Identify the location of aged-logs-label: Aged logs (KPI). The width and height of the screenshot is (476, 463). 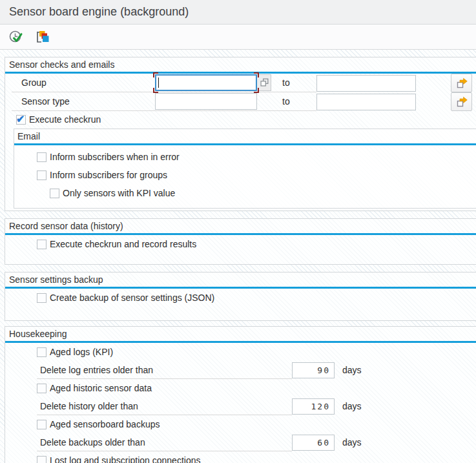
(81, 352).